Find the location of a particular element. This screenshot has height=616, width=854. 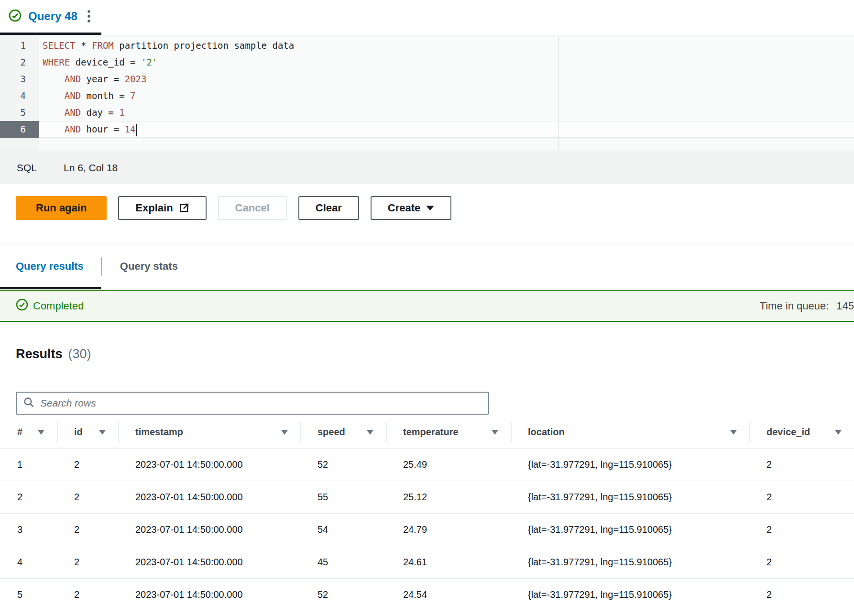

table-row: 122023-07-01 14:50:00.0005225.49{lat=-31… is located at coordinates (427, 465).